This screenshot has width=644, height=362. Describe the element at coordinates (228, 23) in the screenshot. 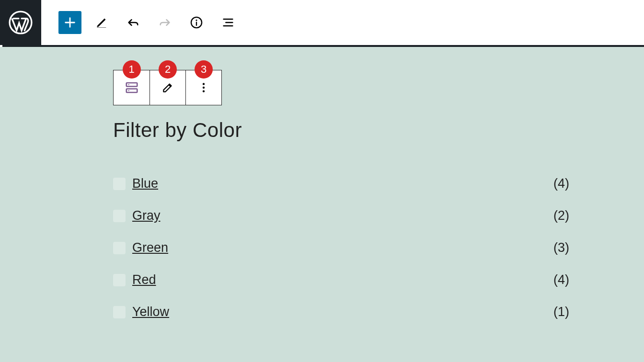

I see `outline-button` at that location.